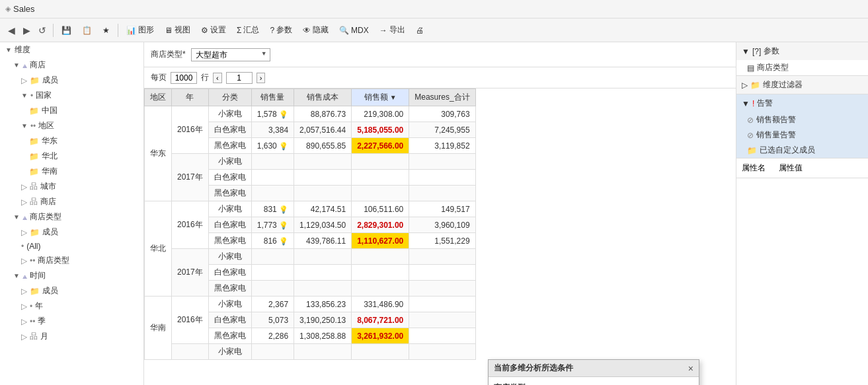 The height and width of the screenshot is (385, 868). What do you see at coordinates (50, 81) in the screenshot?
I see `member-label: 成员` at bounding box center [50, 81].